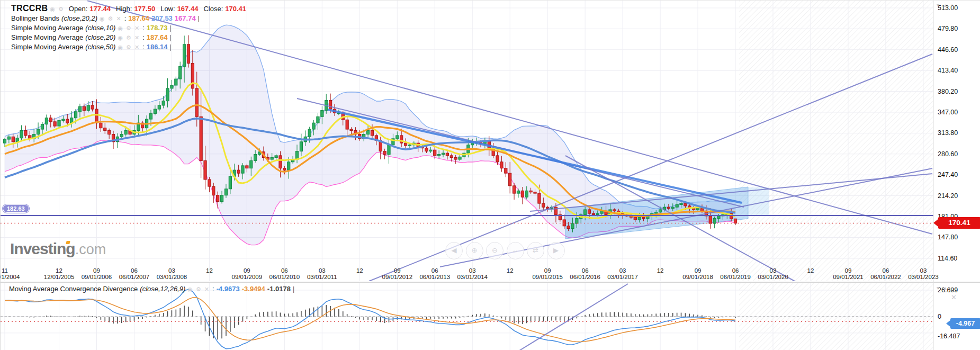  What do you see at coordinates (948, 112) in the screenshot?
I see `price-axis-label: 347.00` at bounding box center [948, 112].